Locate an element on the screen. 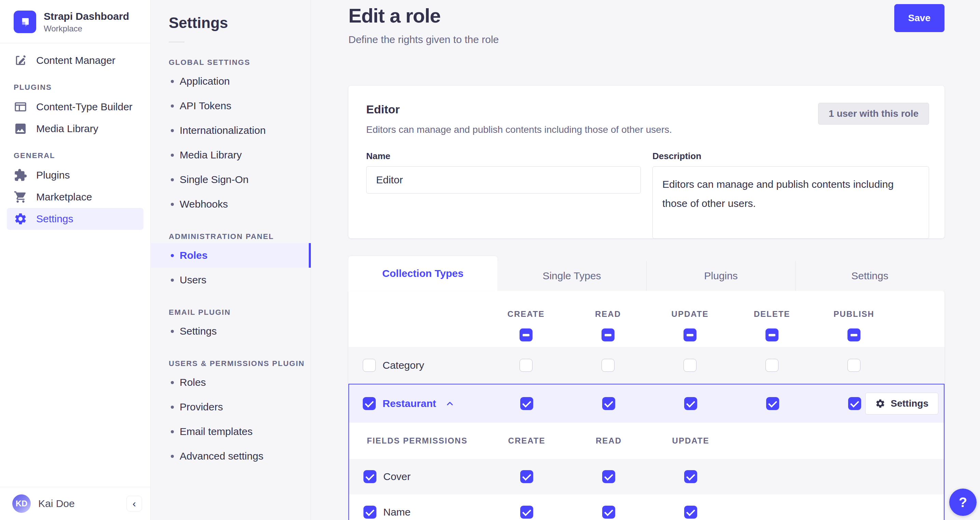  tab-single-types: Single Types is located at coordinates (572, 276).